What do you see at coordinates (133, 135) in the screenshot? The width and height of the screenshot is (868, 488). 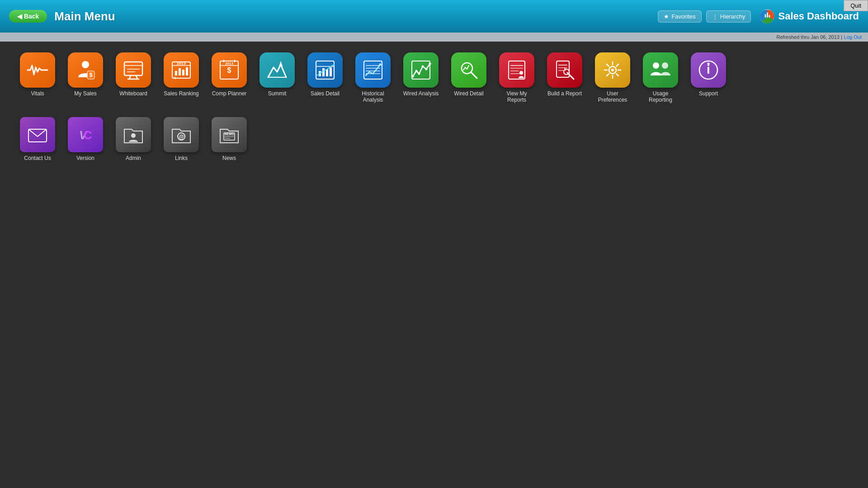 I see `admin-icon-box` at bounding box center [133, 135].